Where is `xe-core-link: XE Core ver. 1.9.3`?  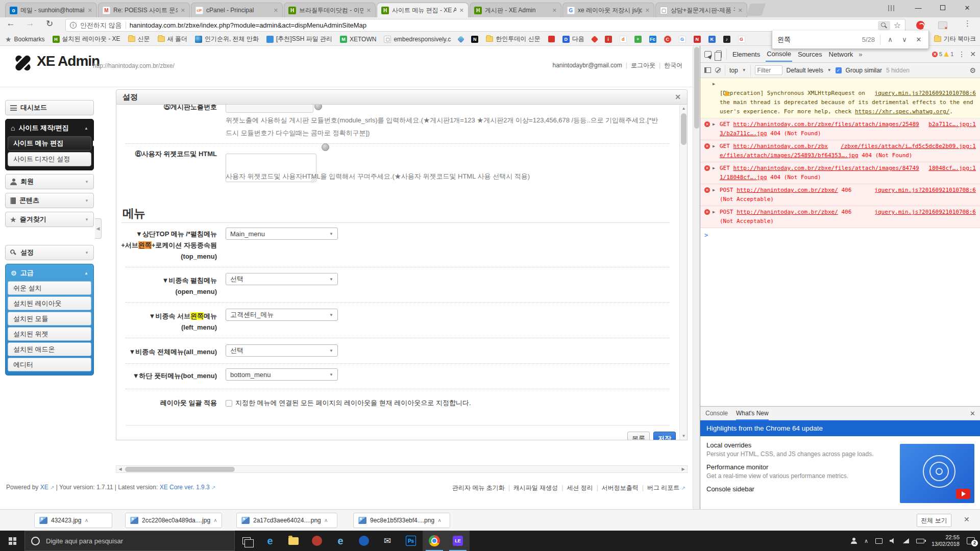
xe-core-link: XE Core ver. 1.9.3 is located at coordinates (185, 487).